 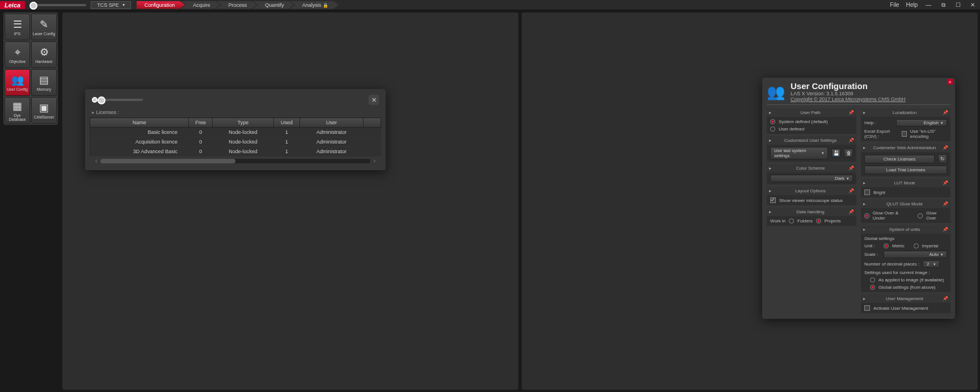 I want to click on table-scrollbar: ‹ ›, so click(x=235, y=161).